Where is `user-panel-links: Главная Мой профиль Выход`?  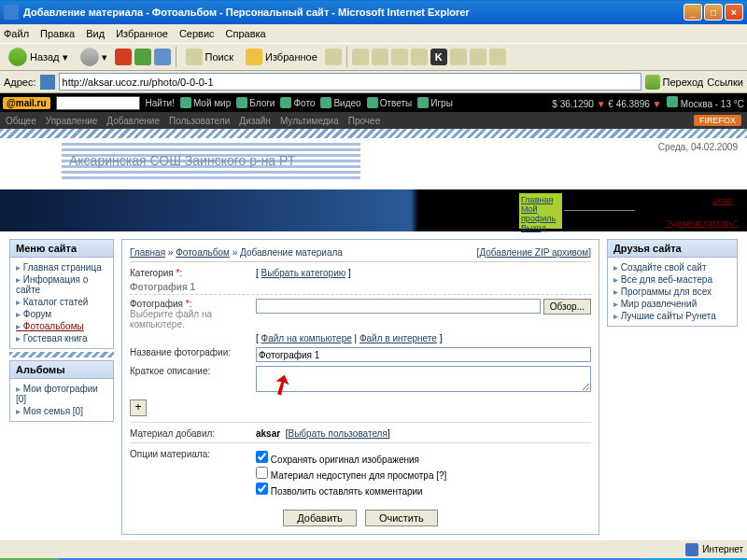
user-panel-links: Главная Мой профиль Выход is located at coordinates (541, 211).